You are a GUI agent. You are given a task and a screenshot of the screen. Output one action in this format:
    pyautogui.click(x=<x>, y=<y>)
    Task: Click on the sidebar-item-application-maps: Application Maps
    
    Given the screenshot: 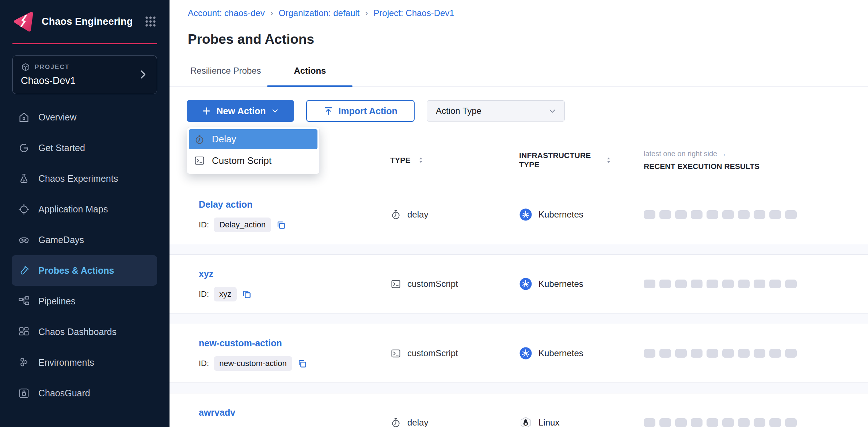 What is the action you would take?
    pyautogui.click(x=84, y=209)
    